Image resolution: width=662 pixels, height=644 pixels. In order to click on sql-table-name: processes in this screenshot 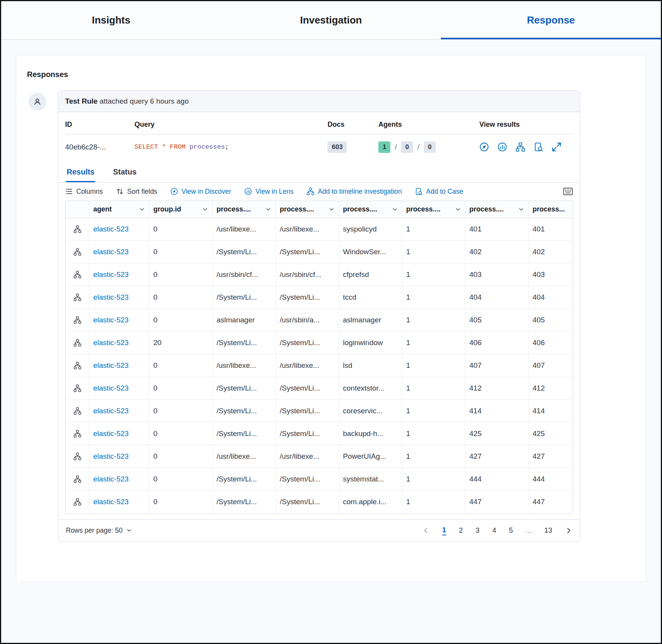, I will do `click(207, 147)`.